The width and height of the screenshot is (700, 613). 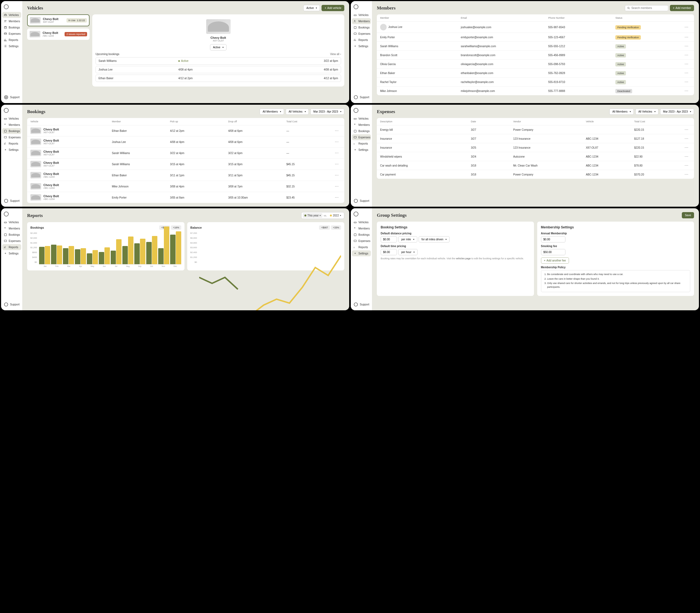 I want to click on table-row: Chevy BoltX87-OL87 Joshua Lee 4/08 at 4p…, so click(x=185, y=142).